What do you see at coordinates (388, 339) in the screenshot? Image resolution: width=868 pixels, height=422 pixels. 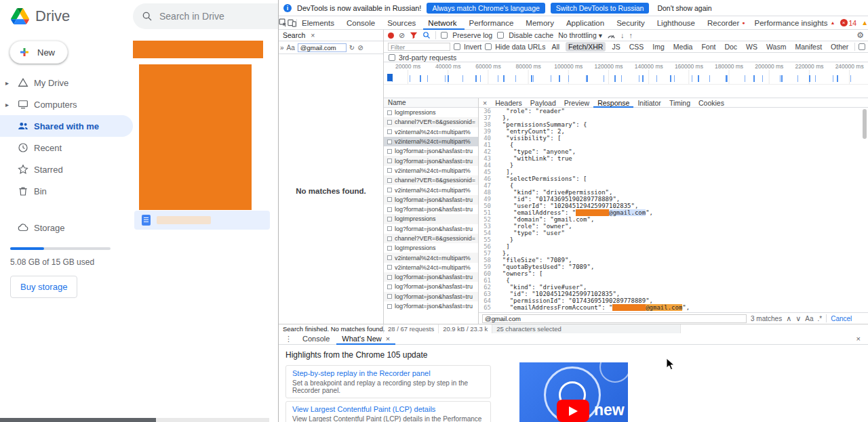 I see `close-tab-icon: ×` at bounding box center [388, 339].